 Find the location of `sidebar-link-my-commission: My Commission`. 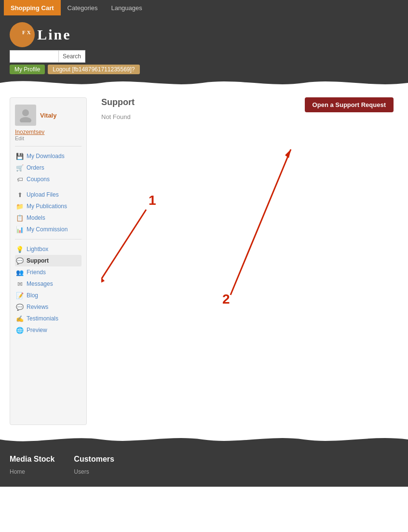

sidebar-link-my-commission: My Commission is located at coordinates (47, 229).